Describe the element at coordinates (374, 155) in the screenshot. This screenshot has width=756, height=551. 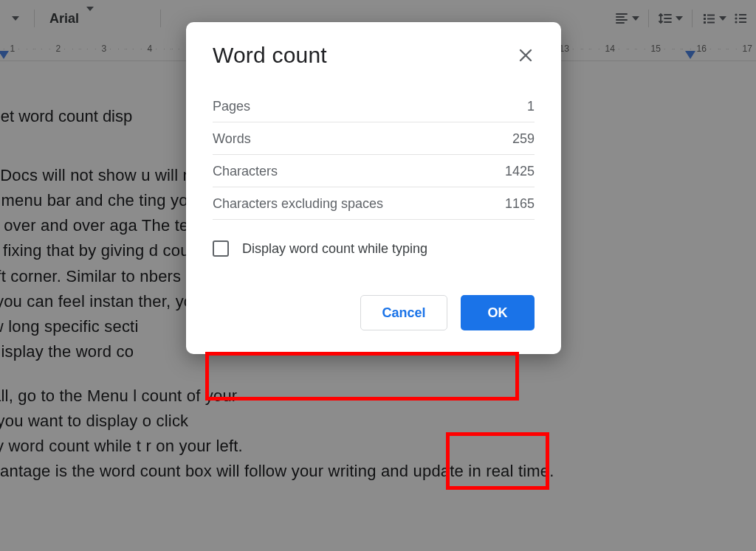
I see `stats-list: Pages1Words259Characters1425Characters e…` at that location.